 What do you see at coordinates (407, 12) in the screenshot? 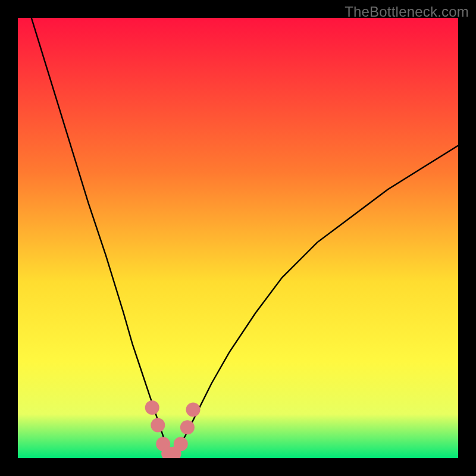
I see `watermark-text: TheBottleneck.com` at bounding box center [407, 12].